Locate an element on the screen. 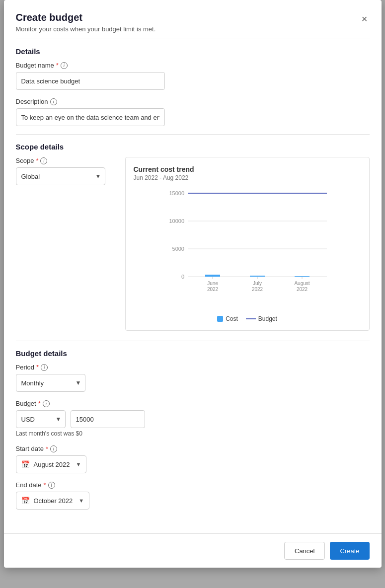 This screenshot has height=588, width=385. description-info-icon: i is located at coordinates (54, 102).